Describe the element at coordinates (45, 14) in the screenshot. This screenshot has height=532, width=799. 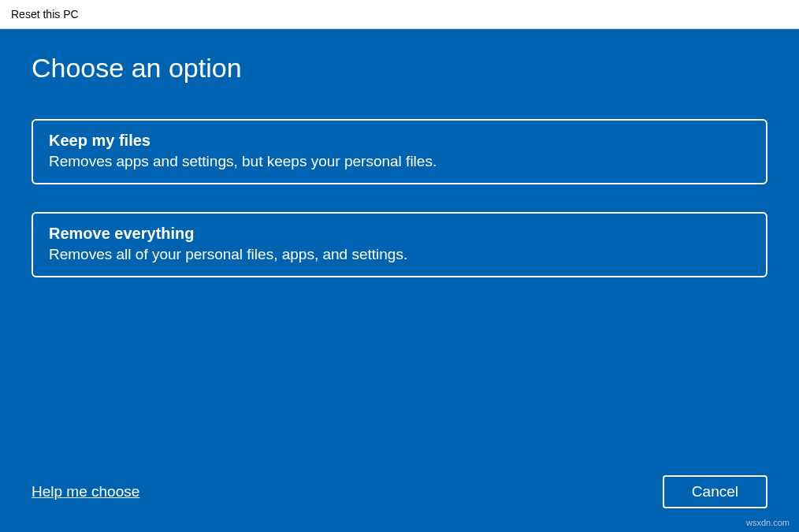
I see `window-title: Reset this PC` at that location.